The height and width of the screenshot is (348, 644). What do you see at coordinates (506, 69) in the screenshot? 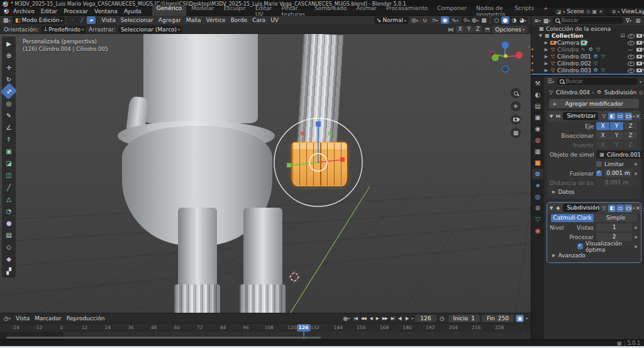
I see `gizmo-z-neg-axis` at bounding box center [506, 69].